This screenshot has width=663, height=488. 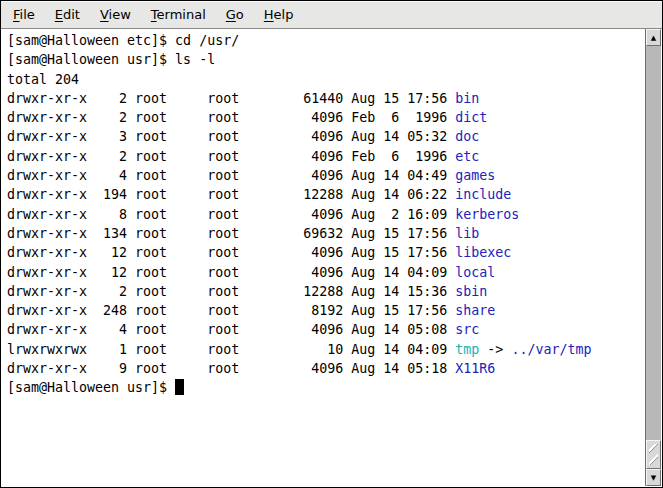 I want to click on ls-entry-name: include, so click(x=483, y=194).